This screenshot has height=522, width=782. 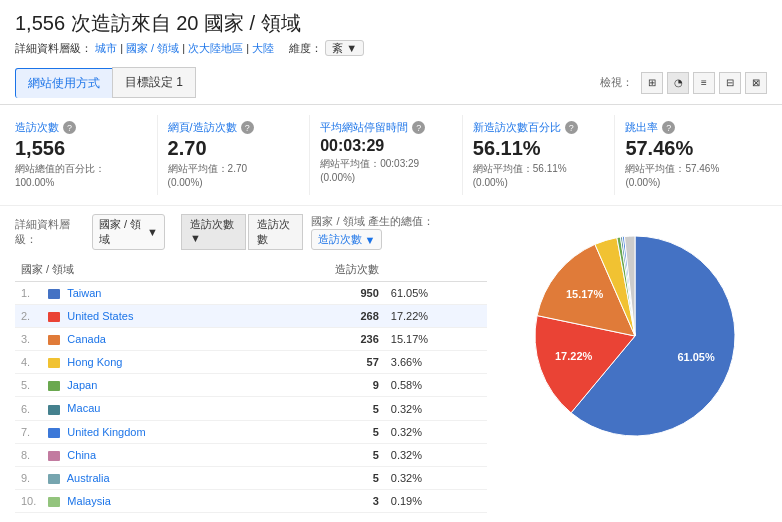 What do you see at coordinates (364, 128) in the screenshot?
I see `stat-time-label: 平均網站停留時間` at bounding box center [364, 128].